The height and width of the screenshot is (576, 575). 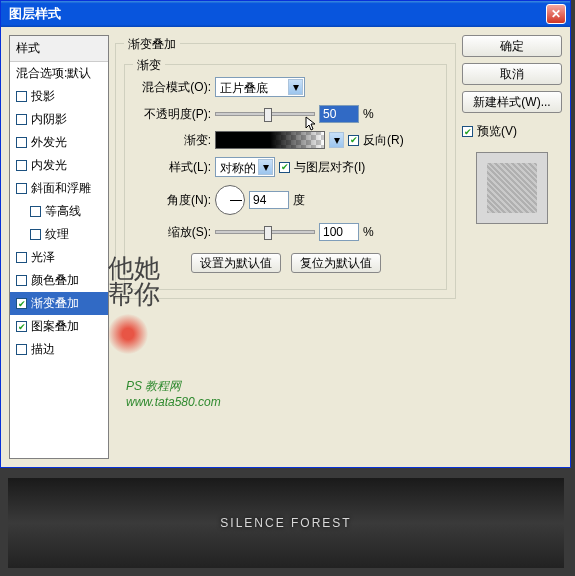 I want to click on angle-label: 角度(N):, so click(x=172, y=200).